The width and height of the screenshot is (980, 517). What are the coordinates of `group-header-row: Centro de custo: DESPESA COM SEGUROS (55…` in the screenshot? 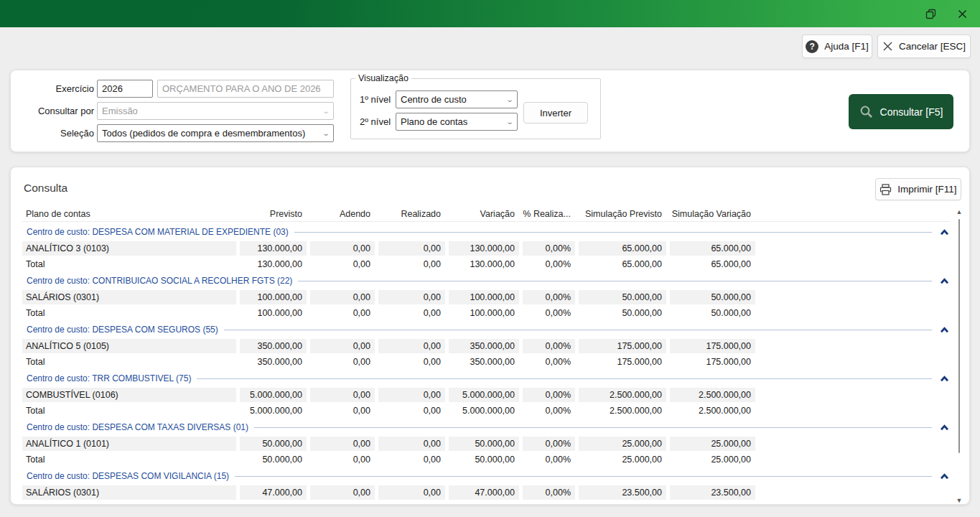 It's located at (486, 330).